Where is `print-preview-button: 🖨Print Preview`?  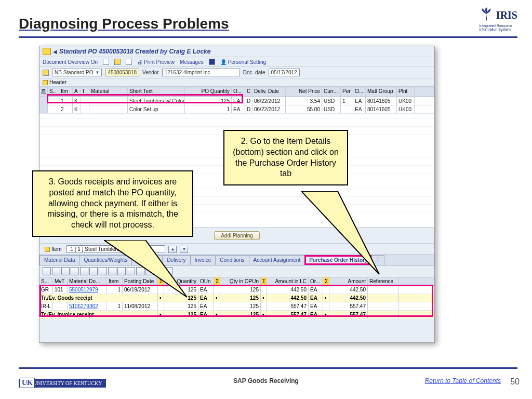 print-preview-button: 🖨Print Preview is located at coordinates (156, 62).